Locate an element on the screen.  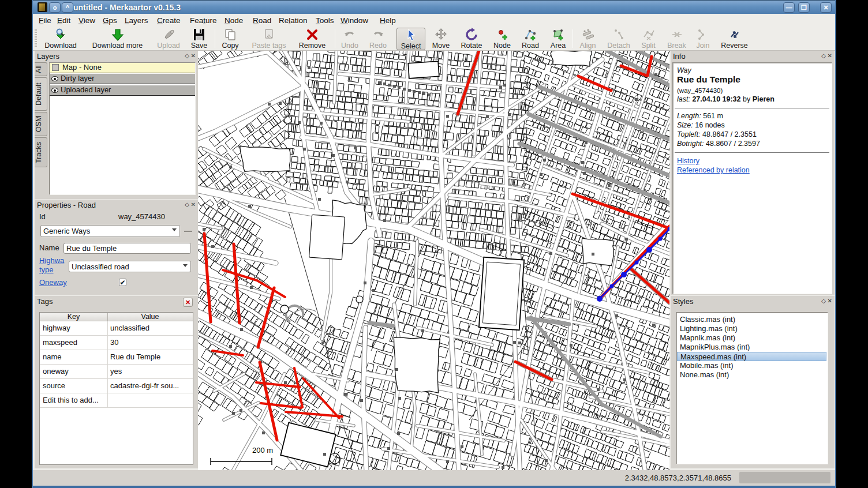
svg-text: 200 m is located at coordinates (263, 450).